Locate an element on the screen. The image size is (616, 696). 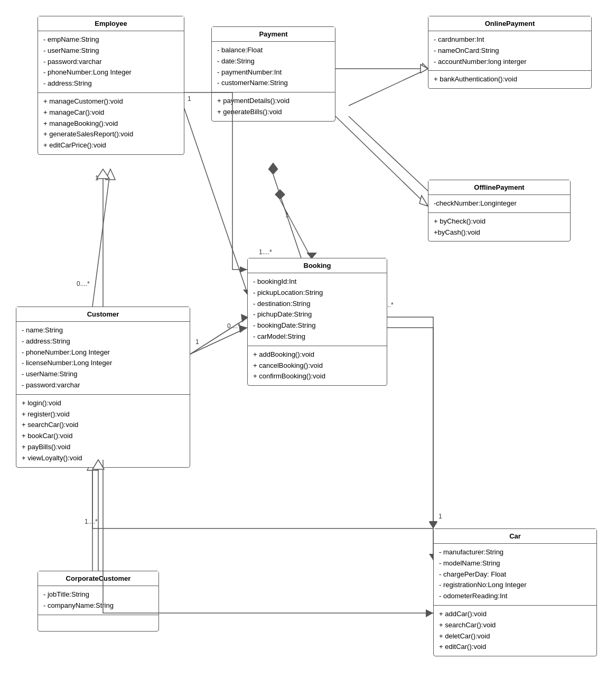
customer-methods: + login():void + register():void + searc… is located at coordinates (103, 431).